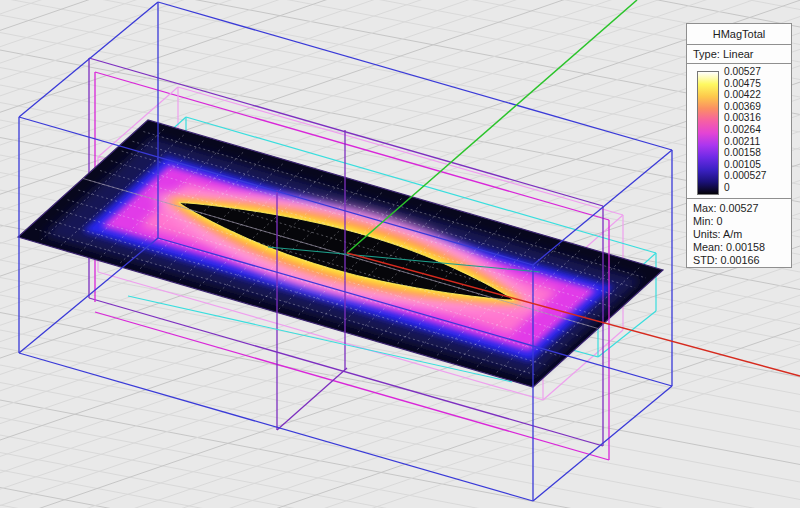 Image resolution: width=800 pixels, height=508 pixels. I want to click on colorbar-label: 0, so click(746, 188).